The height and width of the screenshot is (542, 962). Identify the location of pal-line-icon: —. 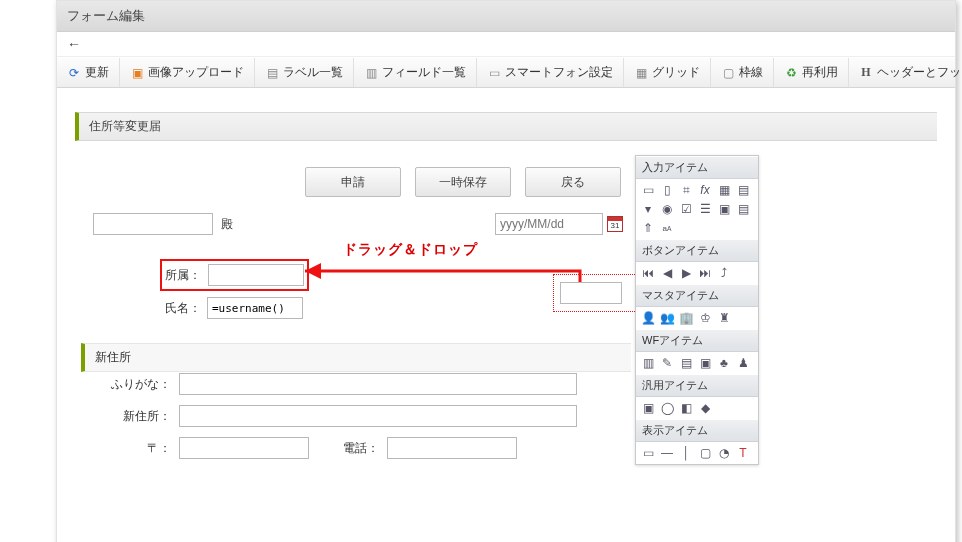
(667, 453).